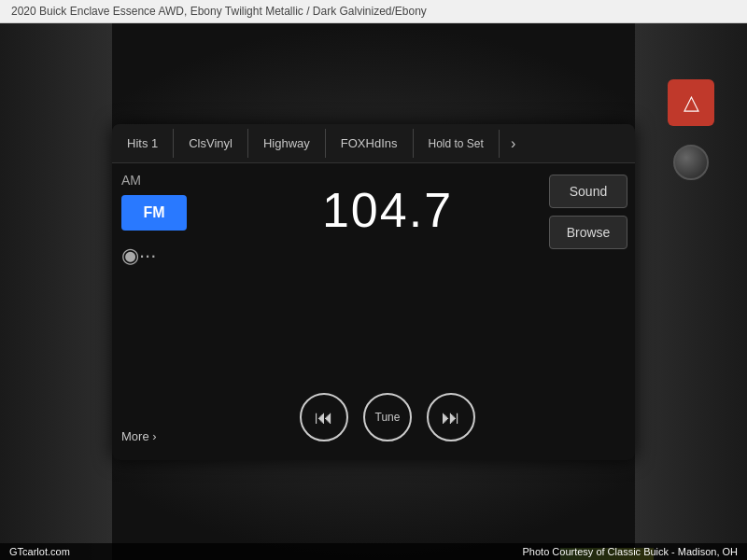  Describe the element at coordinates (691, 103) in the screenshot. I see `hazard-icon: △` at that location.